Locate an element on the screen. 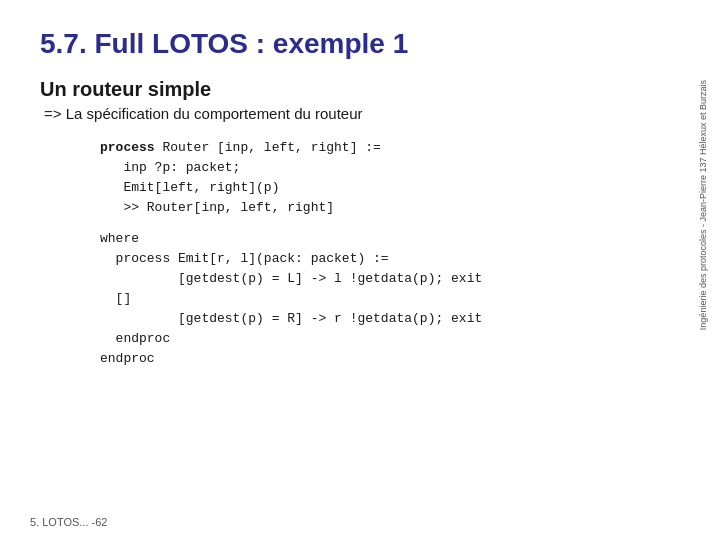 The height and width of the screenshot is (540, 720). code-line-endproc1: endproc is located at coordinates (390, 339).